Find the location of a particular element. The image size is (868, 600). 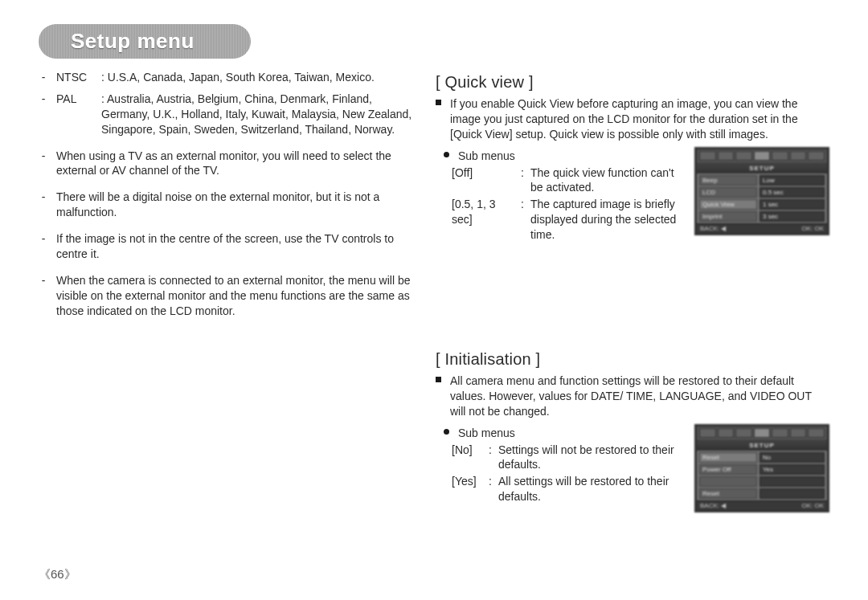

quickview-heading: [ Quick view ] is located at coordinates (633, 82).